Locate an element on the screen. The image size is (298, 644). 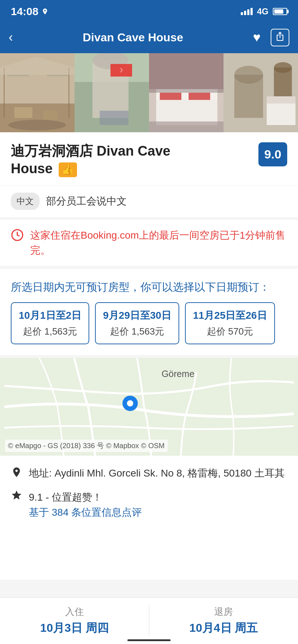
nav-actions: ♥ is located at coordinates (271, 37).